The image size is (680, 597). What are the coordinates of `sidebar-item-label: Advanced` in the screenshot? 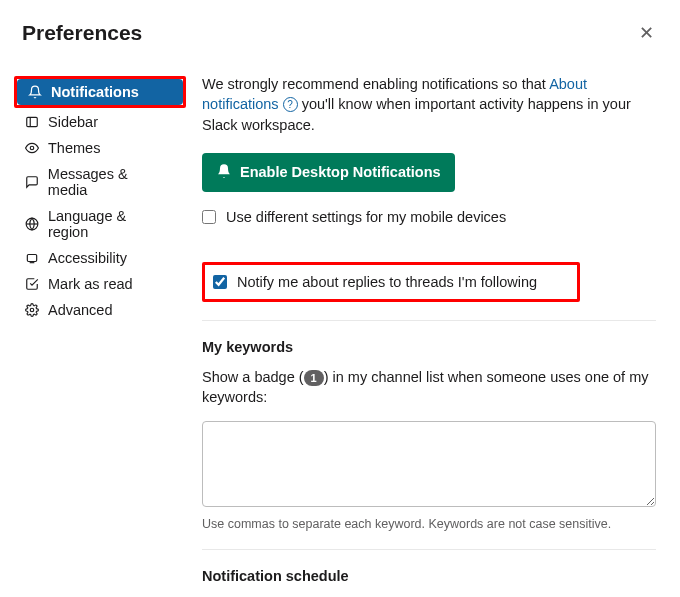 It's located at (80, 310).